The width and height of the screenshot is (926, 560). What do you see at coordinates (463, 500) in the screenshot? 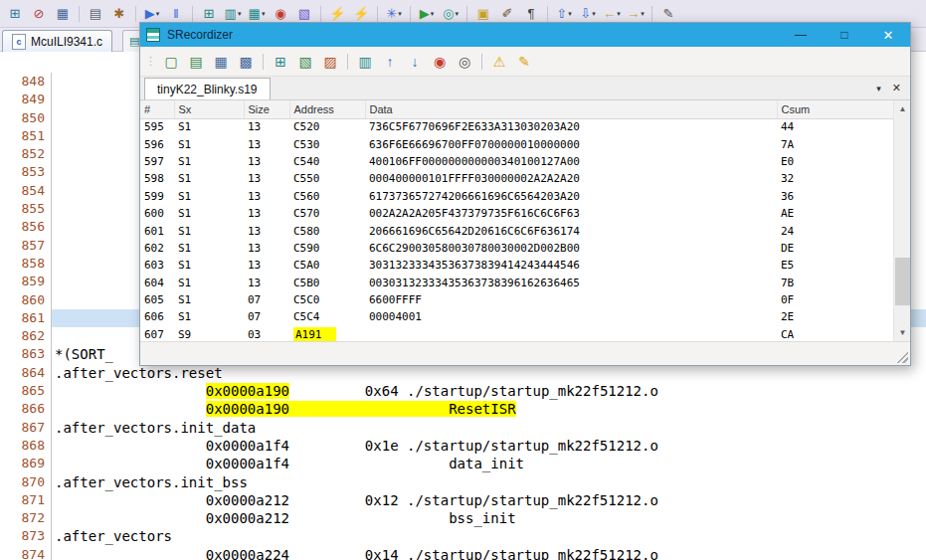
I see `editor-line: 871 0x0000a212 0x12 ./startup/startup_mk…` at bounding box center [463, 500].